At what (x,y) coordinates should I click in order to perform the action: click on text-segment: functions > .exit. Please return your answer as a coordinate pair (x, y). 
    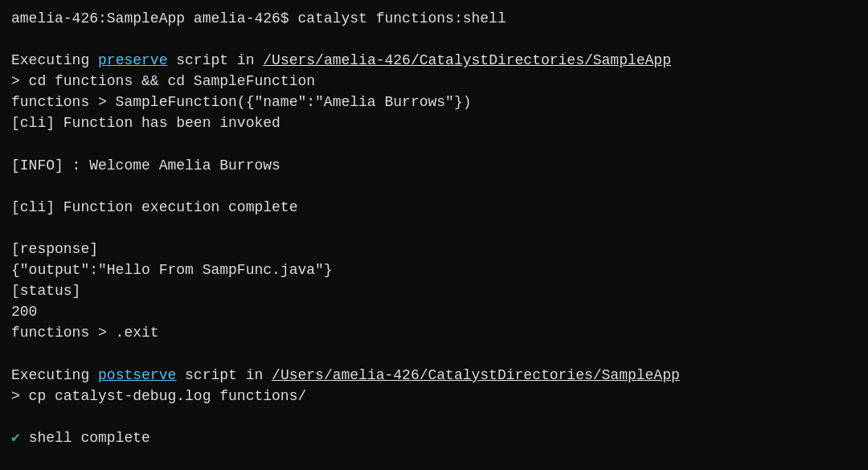
    Looking at the image, I should click on (85, 333).